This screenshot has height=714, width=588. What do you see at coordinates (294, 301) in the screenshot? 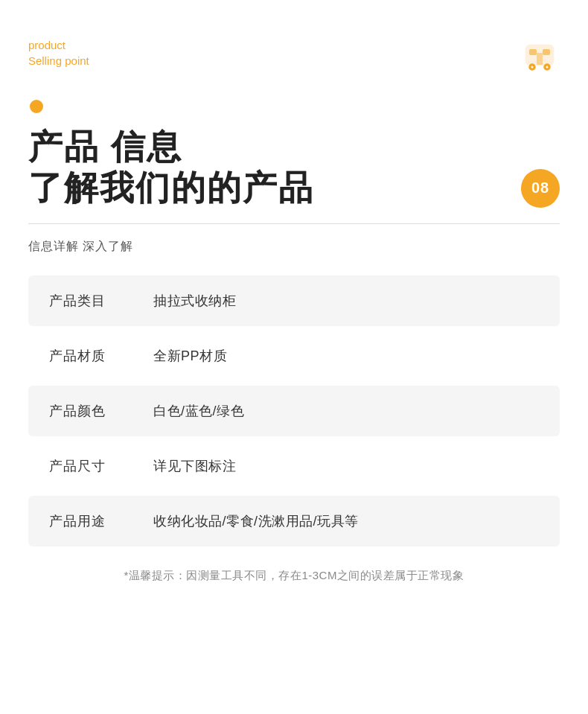
I see `table-row-inner: 产品类目抽拉式收纳柜` at bounding box center [294, 301].